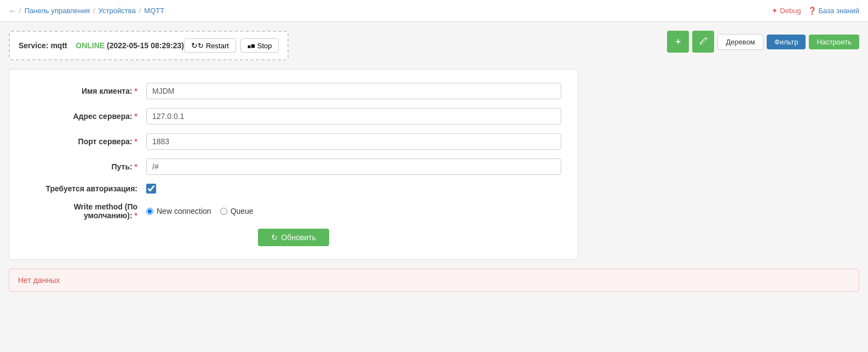 The image size is (868, 352). What do you see at coordinates (294, 211) in the screenshot?
I see `write-method-row: Write method (По умолчанию): * New conne…` at bounding box center [294, 211].